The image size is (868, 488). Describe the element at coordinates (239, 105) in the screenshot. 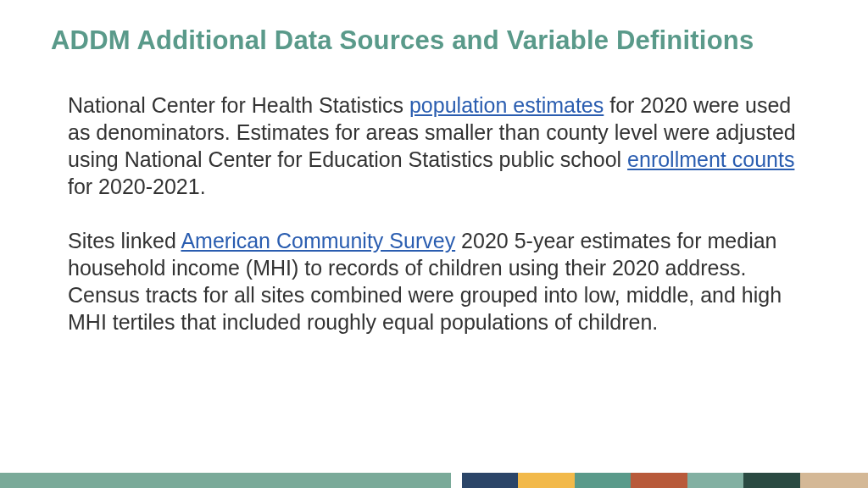

I see `text-segment: National Center for Health Statistics` at that location.